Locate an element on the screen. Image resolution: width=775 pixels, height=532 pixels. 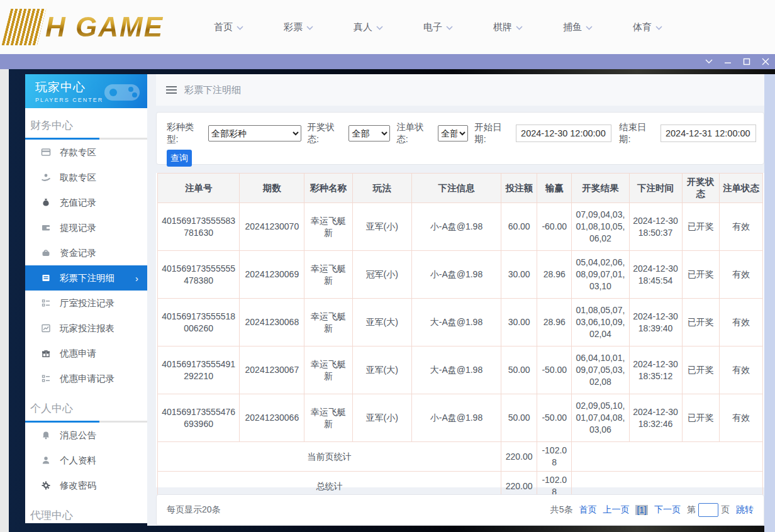
window-minimize-button is located at coordinates (728, 62).